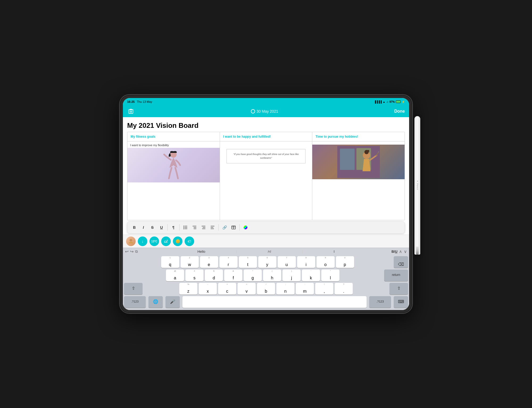 The image size is (532, 408). I want to click on key-n: ;n, so click(285, 289).